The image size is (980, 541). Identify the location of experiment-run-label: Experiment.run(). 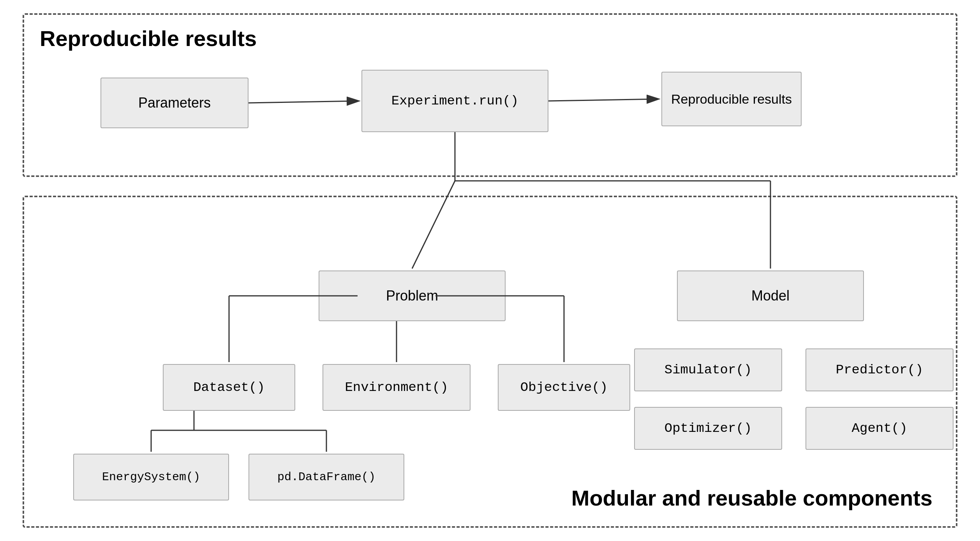
(455, 101).